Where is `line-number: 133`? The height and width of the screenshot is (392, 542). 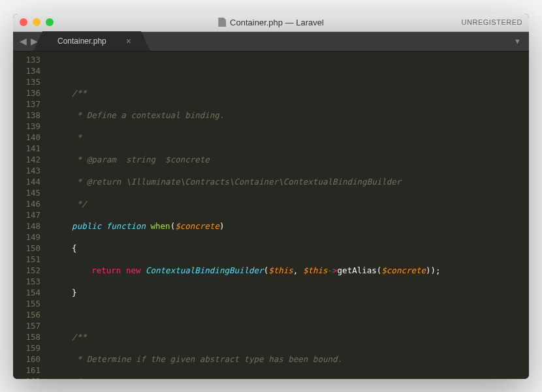 line-number: 133 is located at coordinates (27, 60).